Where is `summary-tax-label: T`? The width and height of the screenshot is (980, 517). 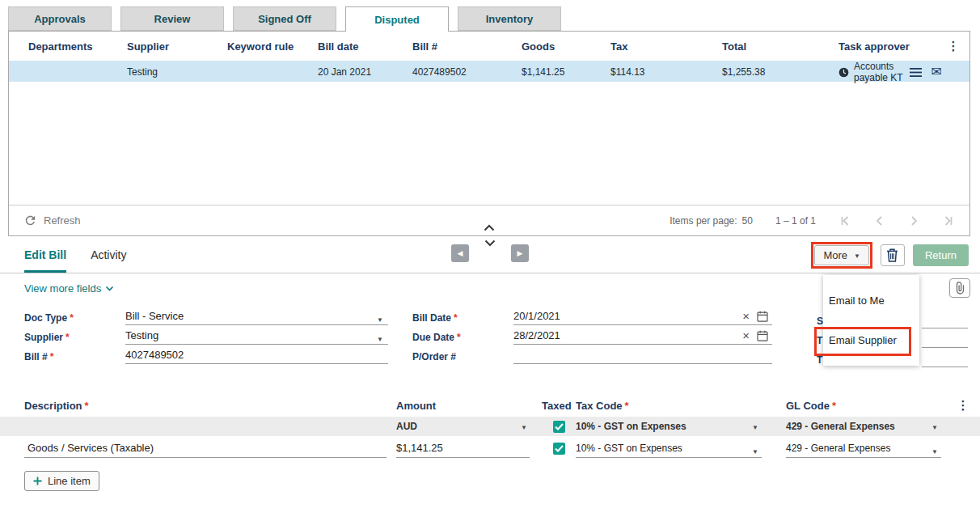 summary-tax-label: T is located at coordinates (820, 341).